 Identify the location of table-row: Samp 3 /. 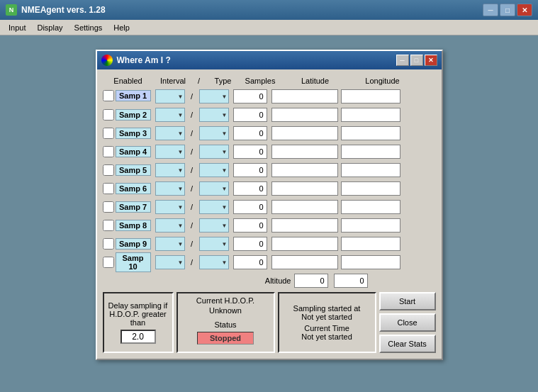
(269, 133).